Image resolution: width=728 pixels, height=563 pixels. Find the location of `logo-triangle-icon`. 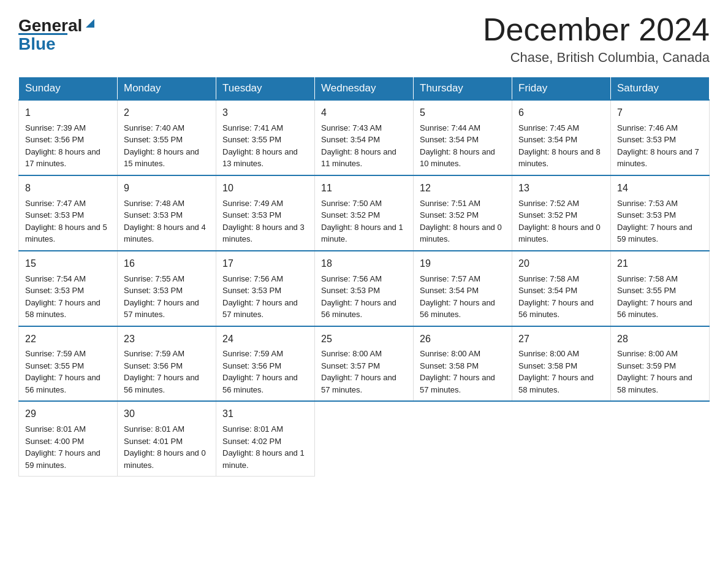

logo-triangle-icon is located at coordinates (90, 23).